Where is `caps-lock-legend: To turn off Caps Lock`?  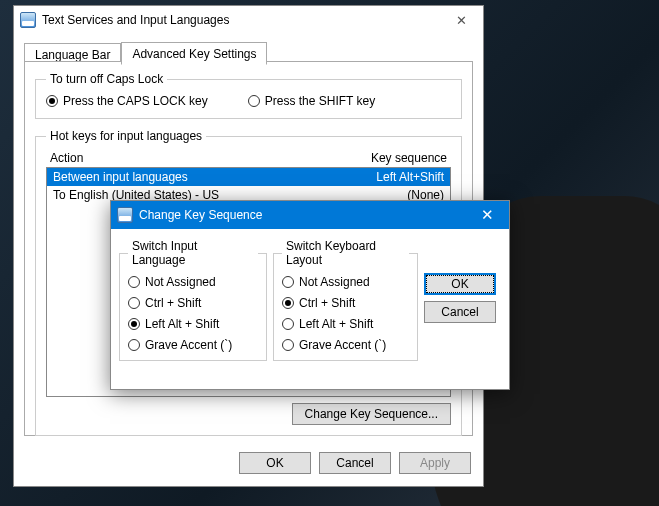 caps-lock-legend: To turn off Caps Lock is located at coordinates (106, 79).